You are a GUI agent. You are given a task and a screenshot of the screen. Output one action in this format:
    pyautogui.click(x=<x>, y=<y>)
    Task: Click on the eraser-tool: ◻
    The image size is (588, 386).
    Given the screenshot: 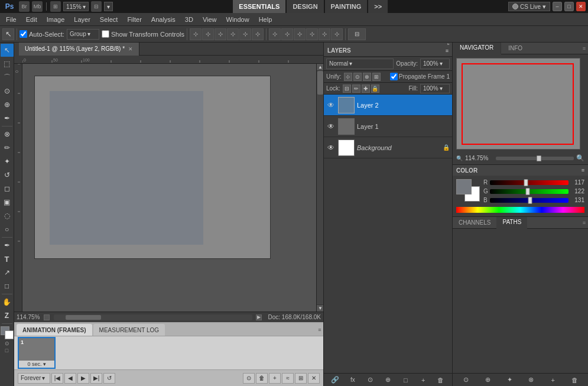 What is the action you would take?
    pyautogui.click(x=7, y=189)
    